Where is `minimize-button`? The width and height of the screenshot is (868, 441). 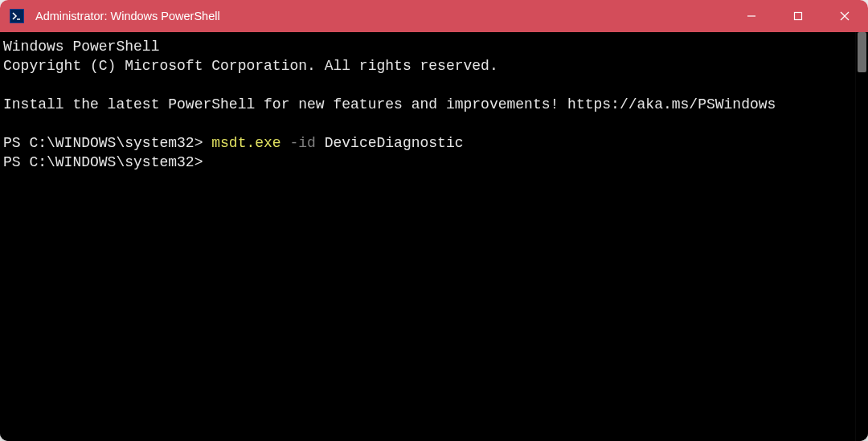 minimize-button is located at coordinates (751, 16).